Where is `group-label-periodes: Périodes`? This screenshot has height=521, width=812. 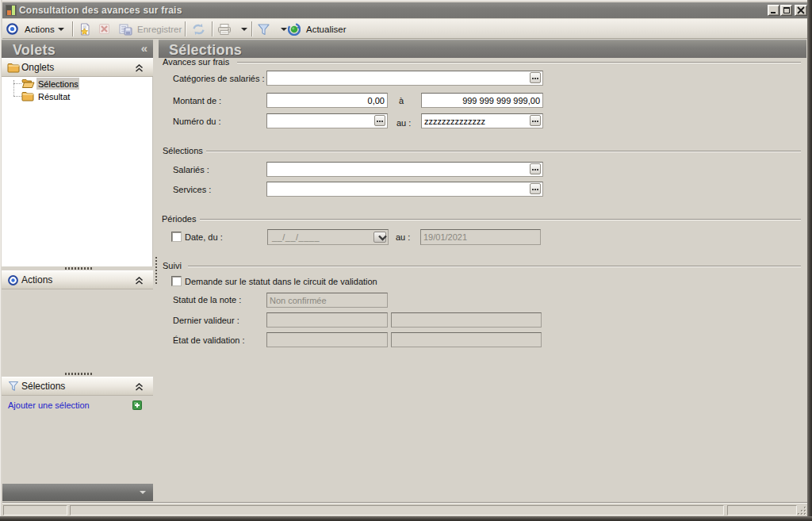 group-label-periodes: Périodes is located at coordinates (179, 219).